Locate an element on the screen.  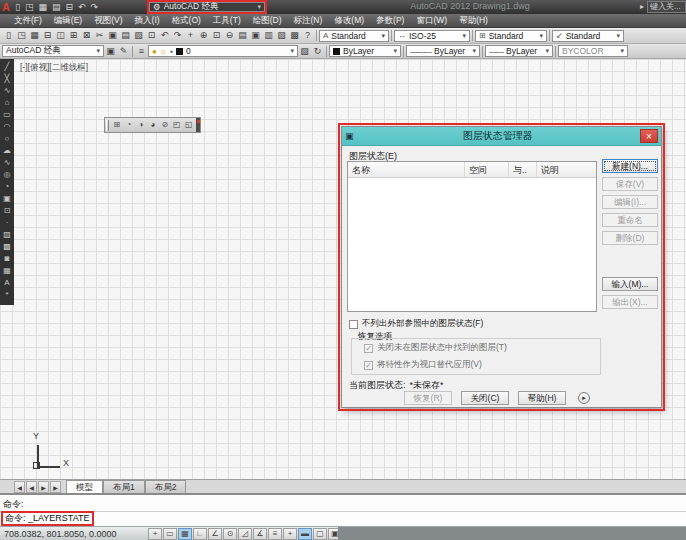
close-icon: × is located at coordinates (649, 136).